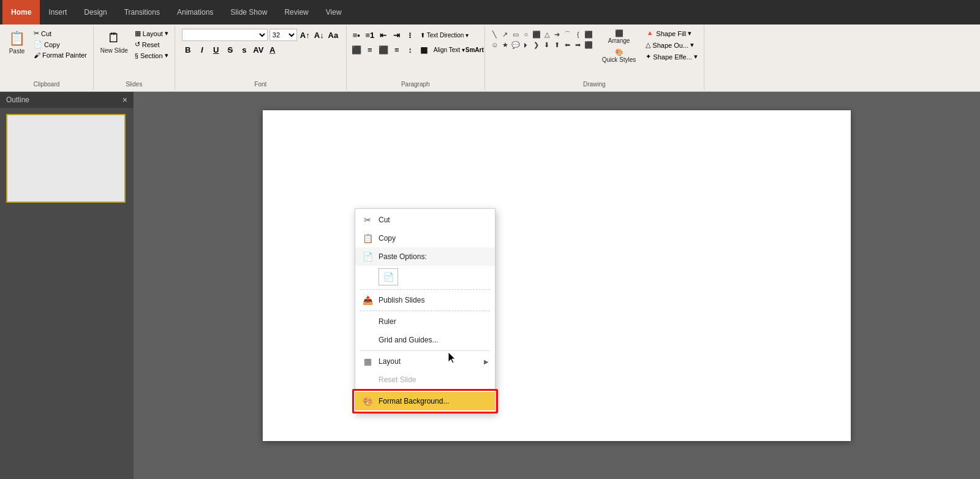 This screenshot has width=980, height=479. What do you see at coordinates (37, 55) in the screenshot?
I see `format-painter-icon: 🖌` at bounding box center [37, 55].